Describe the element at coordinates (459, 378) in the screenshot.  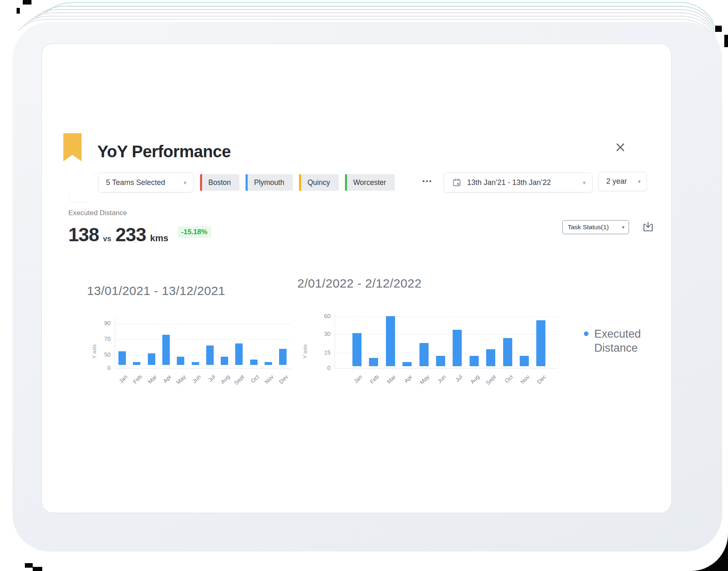
I see `x-tick-label: Jul` at that location.